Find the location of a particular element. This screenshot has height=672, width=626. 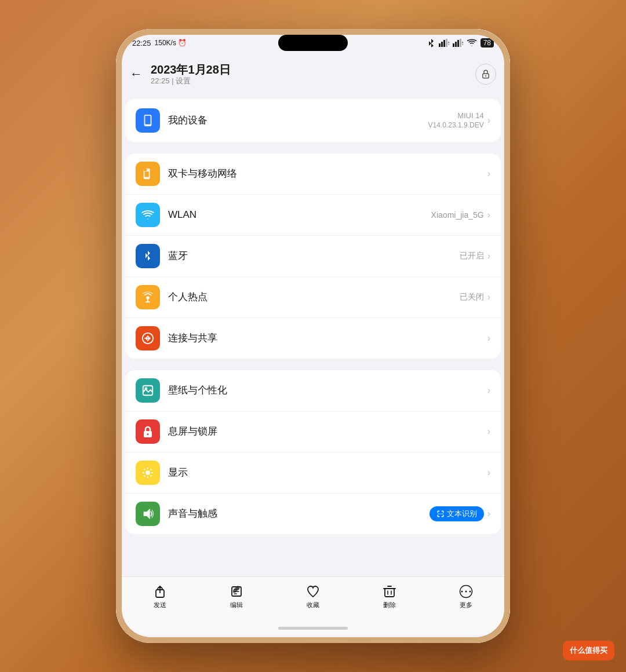

connect-arrow: › is located at coordinates (489, 338).